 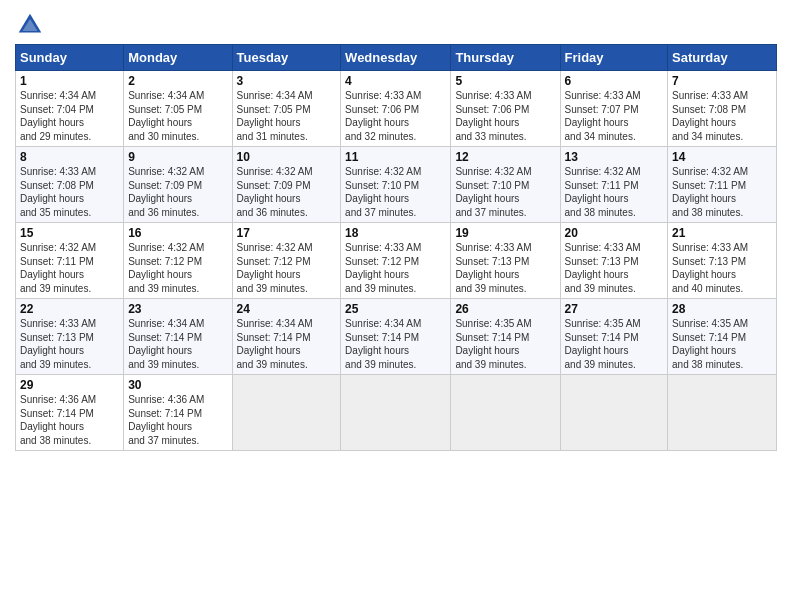 I want to click on day-number: 27, so click(x=614, y=309).